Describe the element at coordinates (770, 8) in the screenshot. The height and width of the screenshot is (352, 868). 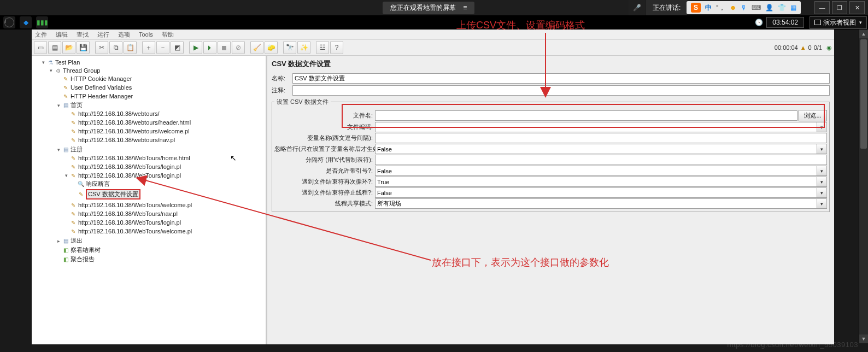
I see `ime-user-icon: 👤` at that location.